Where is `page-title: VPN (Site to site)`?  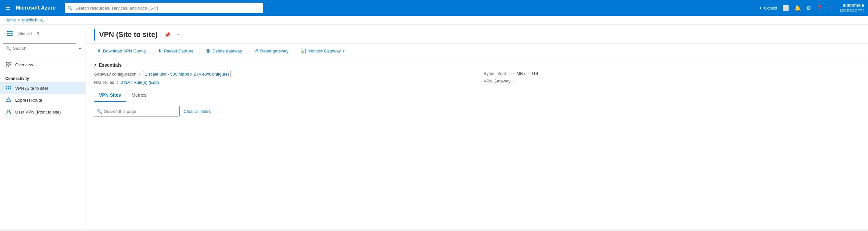 page-title: VPN (Site to site) is located at coordinates (128, 35).